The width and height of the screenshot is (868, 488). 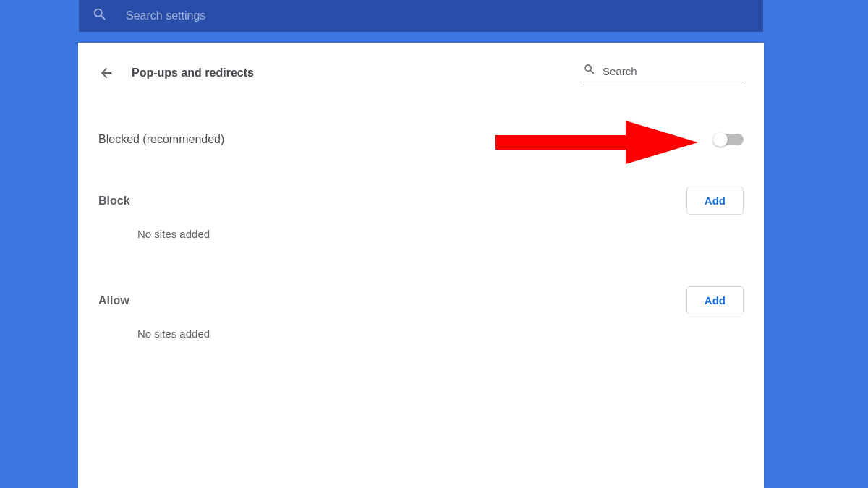 What do you see at coordinates (421, 334) in the screenshot?
I see `allow-empty-message: No sites added` at bounding box center [421, 334].